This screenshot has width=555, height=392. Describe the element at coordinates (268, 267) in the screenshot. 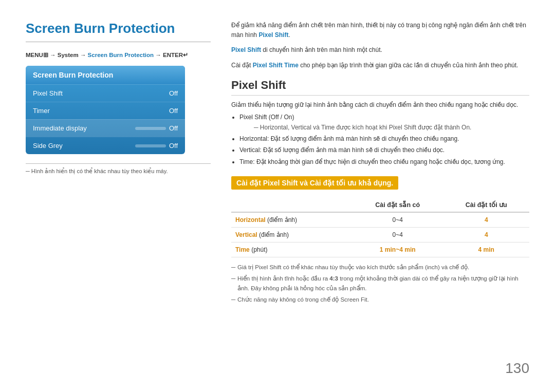

I see `pixel-shift-ref4: Pixel Shift` at that location.